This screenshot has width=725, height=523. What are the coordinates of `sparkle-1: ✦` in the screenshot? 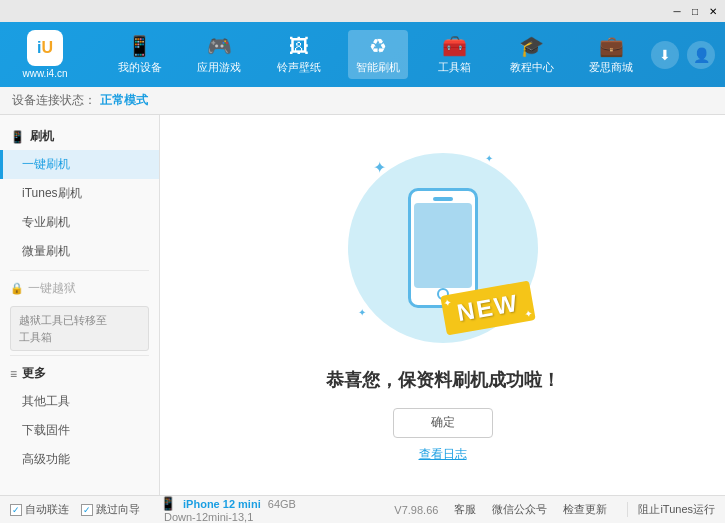 It's located at (380, 168).